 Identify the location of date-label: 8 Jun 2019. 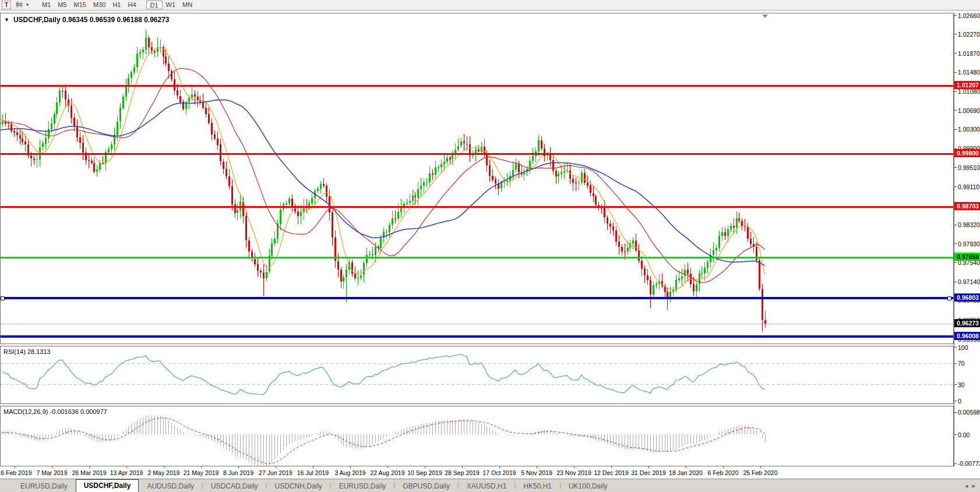
(238, 473).